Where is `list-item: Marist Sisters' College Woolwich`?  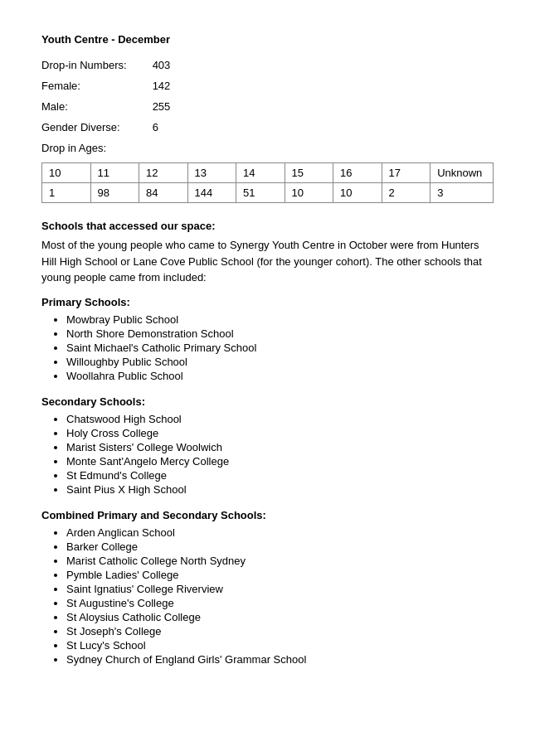
list-item: Marist Sisters' College Woolwich is located at coordinates (280, 448).